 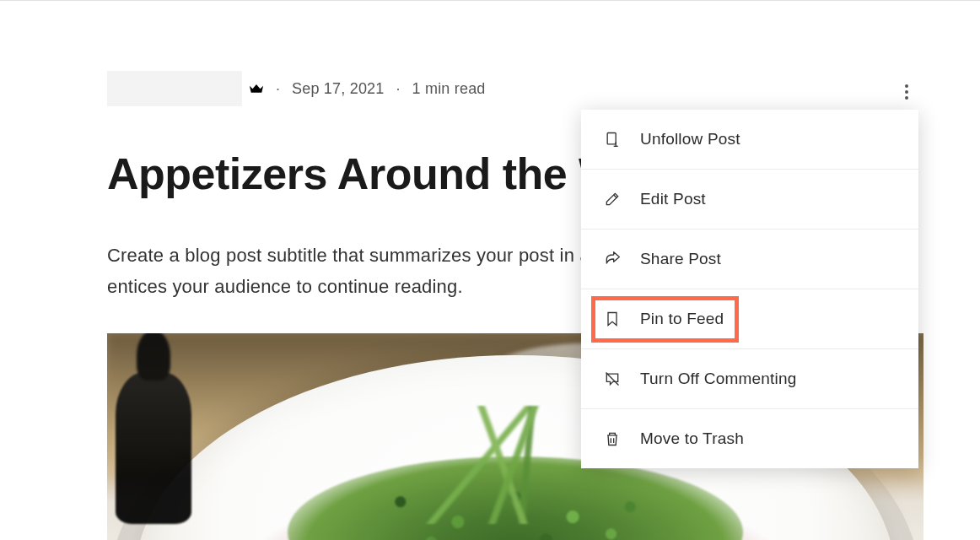 What do you see at coordinates (750, 140) in the screenshot?
I see `dropdown-item-unfollow: Unfollow Post` at bounding box center [750, 140].